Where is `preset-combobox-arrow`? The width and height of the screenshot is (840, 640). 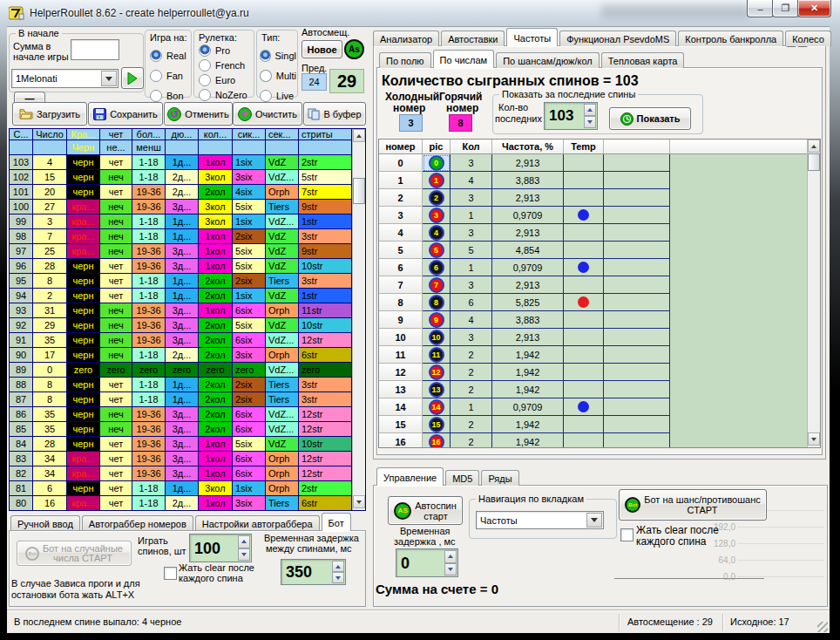
preset-combobox-arrow is located at coordinates (109, 78).